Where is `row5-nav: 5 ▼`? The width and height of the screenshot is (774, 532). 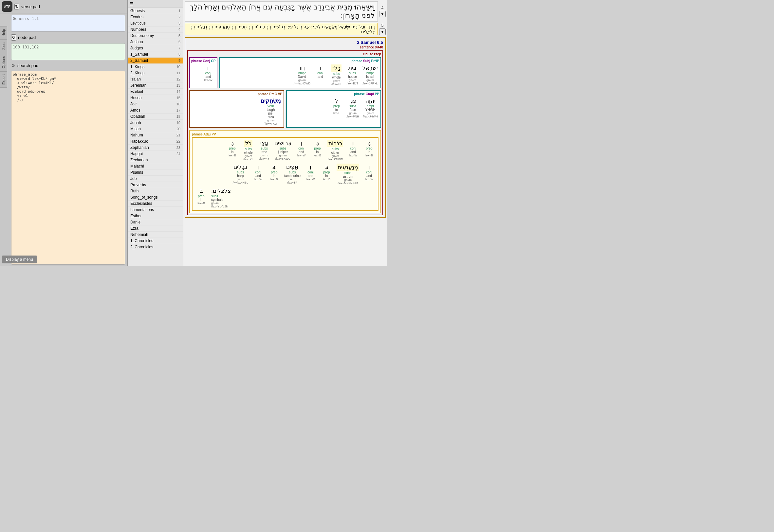
row5-nav: 5 ▼ is located at coordinates (382, 29).